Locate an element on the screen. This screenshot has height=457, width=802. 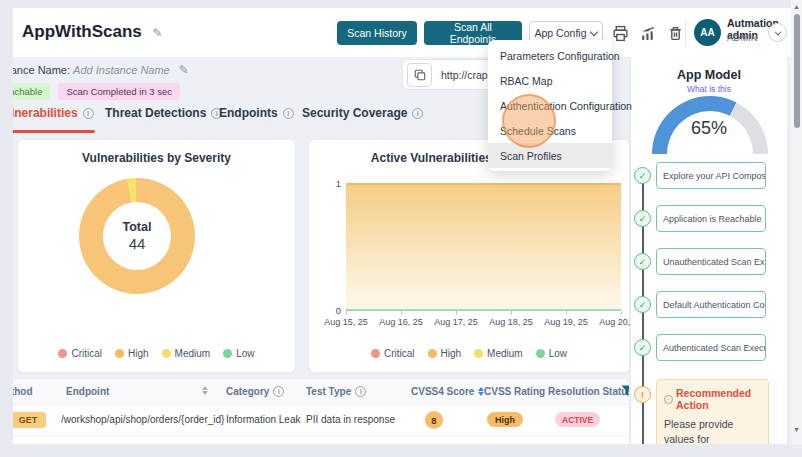
what-is-this-link: What is this is located at coordinates (709, 89).